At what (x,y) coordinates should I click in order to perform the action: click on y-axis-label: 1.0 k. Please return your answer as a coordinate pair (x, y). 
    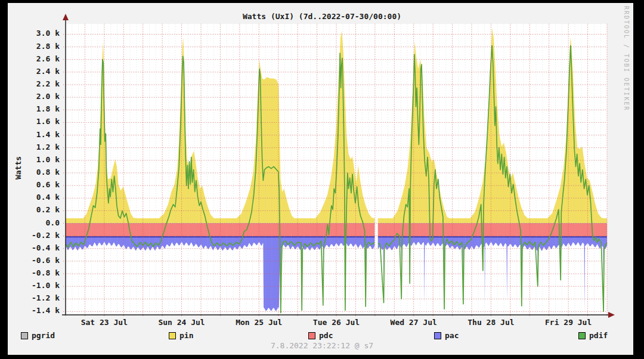
    Looking at the image, I should click on (30, 160).